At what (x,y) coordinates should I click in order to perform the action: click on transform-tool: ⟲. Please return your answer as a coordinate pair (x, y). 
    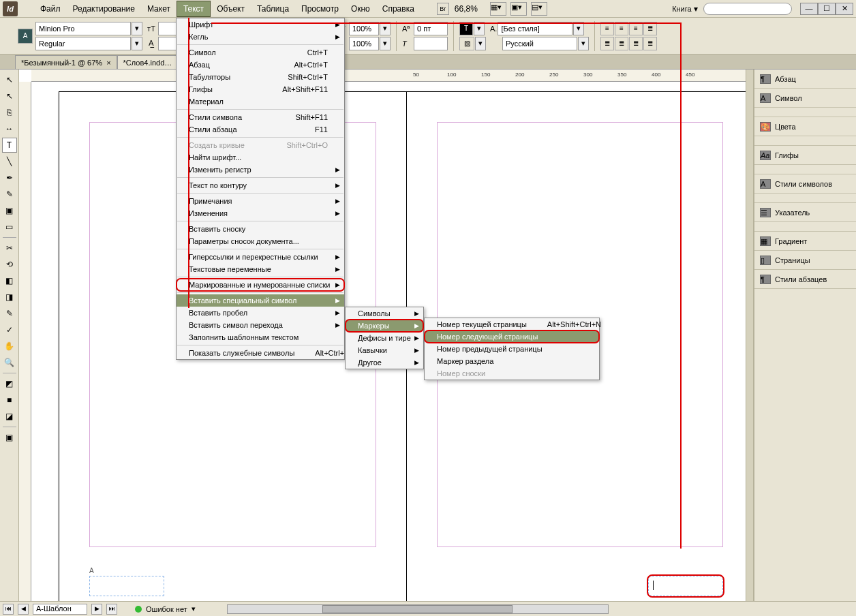
    Looking at the image, I should click on (10, 264).